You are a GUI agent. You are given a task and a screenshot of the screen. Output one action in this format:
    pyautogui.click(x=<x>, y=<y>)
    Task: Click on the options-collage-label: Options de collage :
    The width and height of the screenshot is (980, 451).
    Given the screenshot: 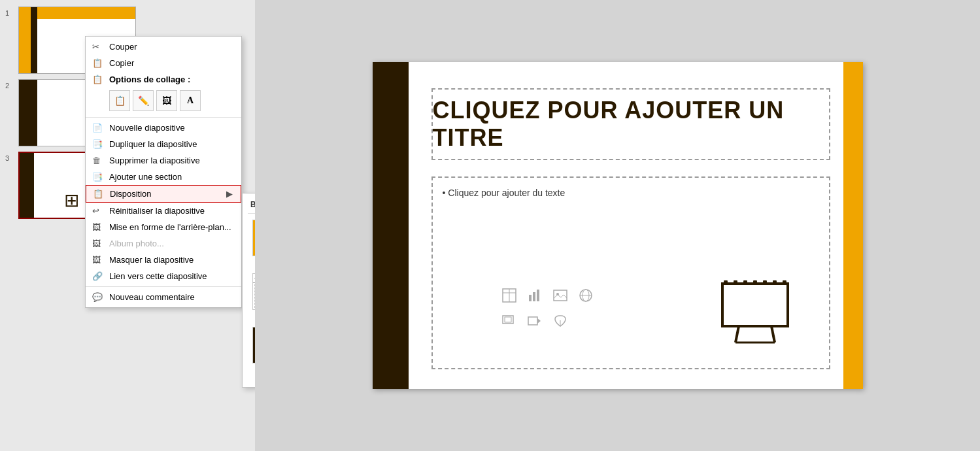 What is the action you would take?
    pyautogui.click(x=150, y=80)
    